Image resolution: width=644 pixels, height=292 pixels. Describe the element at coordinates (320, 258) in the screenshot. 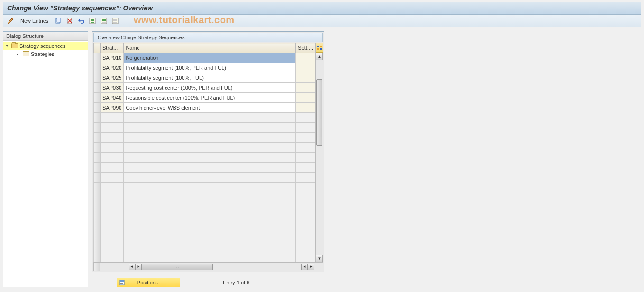

I see `scroll-down-button: ▼` at that location.